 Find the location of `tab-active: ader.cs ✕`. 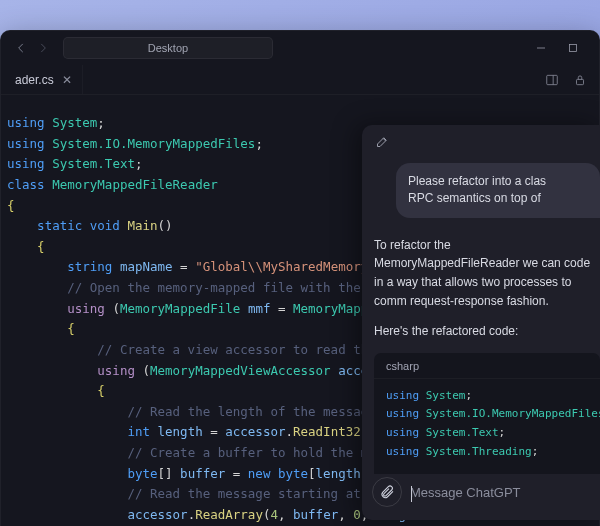

tab-active: ader.cs ✕ is located at coordinates (42, 80).